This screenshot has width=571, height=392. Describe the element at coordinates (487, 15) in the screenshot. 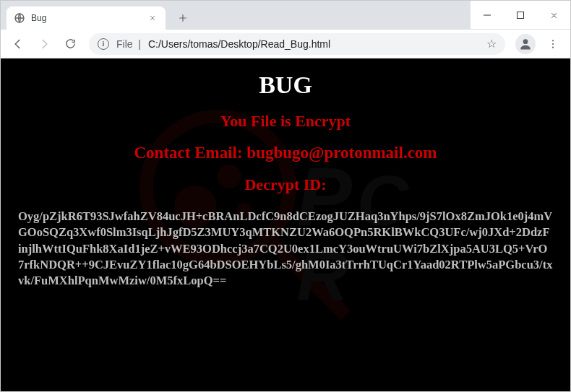

I see `minimize-button` at that location.